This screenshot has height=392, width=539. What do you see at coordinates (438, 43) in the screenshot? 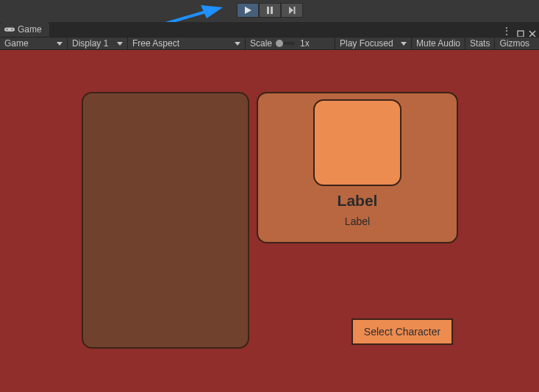
I see `mute-audio-toggle: Mute Audio` at bounding box center [438, 43].